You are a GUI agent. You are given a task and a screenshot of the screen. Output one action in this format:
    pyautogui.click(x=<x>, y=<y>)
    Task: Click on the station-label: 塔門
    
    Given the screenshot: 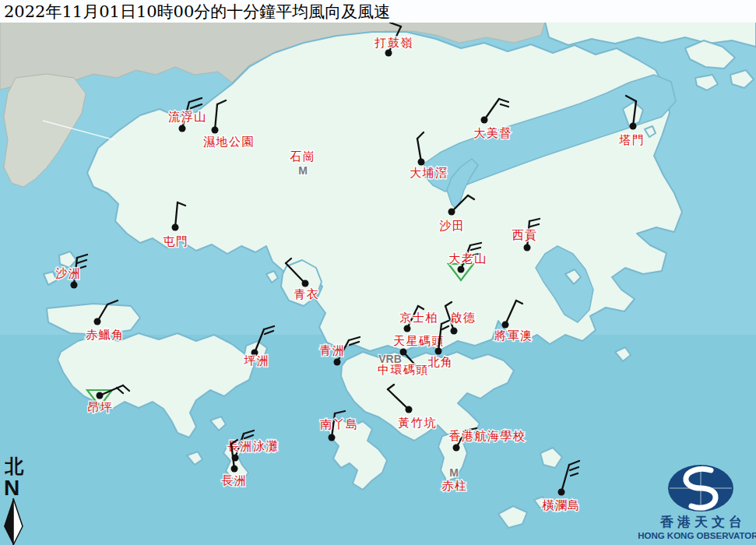 What is the action you would take?
    pyautogui.click(x=632, y=140)
    